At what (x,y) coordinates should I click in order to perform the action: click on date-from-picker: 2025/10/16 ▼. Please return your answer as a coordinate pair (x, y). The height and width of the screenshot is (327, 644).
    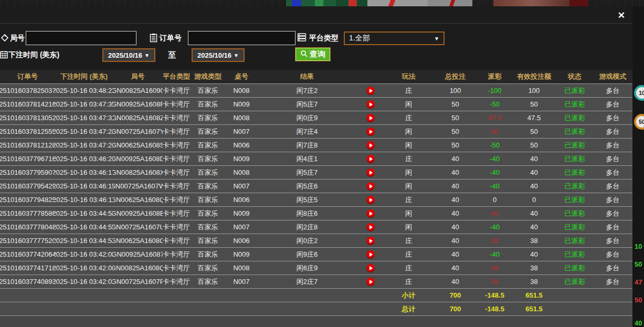
    Looking at the image, I should click on (129, 55).